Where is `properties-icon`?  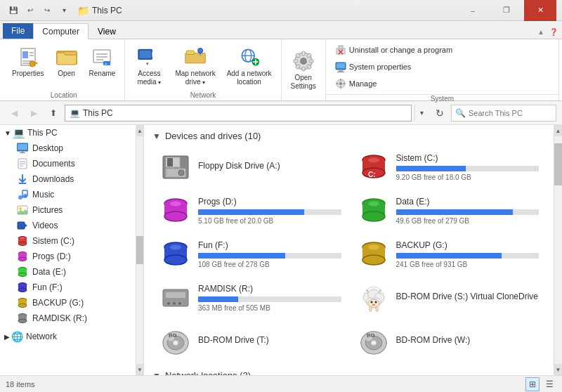 properties-icon is located at coordinates (28, 57).